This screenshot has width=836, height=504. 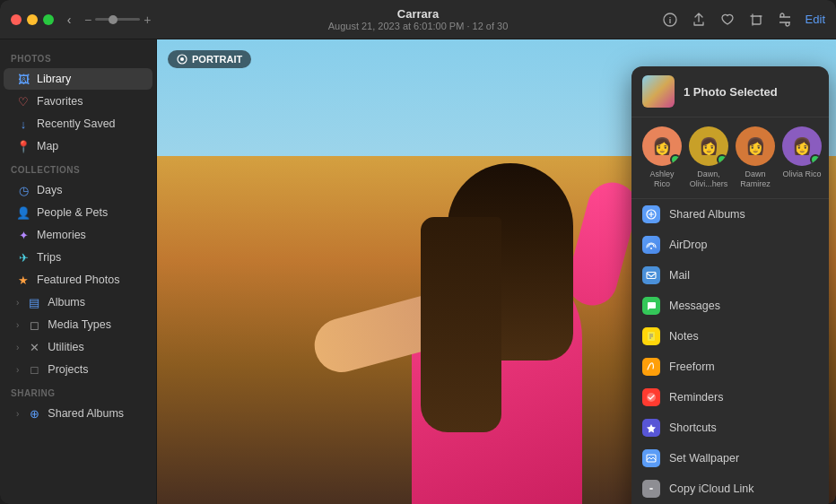 I want to click on sidebar-label-featured-photos: Featured Photos, so click(x=78, y=280).